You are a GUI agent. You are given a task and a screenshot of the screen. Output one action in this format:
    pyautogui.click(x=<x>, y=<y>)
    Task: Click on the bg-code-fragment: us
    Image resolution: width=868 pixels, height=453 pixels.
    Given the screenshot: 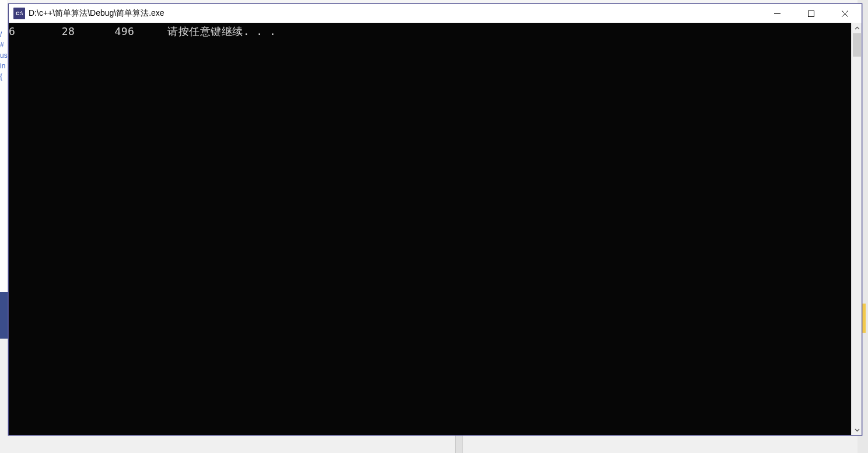 What is the action you would take?
    pyautogui.click(x=4, y=55)
    